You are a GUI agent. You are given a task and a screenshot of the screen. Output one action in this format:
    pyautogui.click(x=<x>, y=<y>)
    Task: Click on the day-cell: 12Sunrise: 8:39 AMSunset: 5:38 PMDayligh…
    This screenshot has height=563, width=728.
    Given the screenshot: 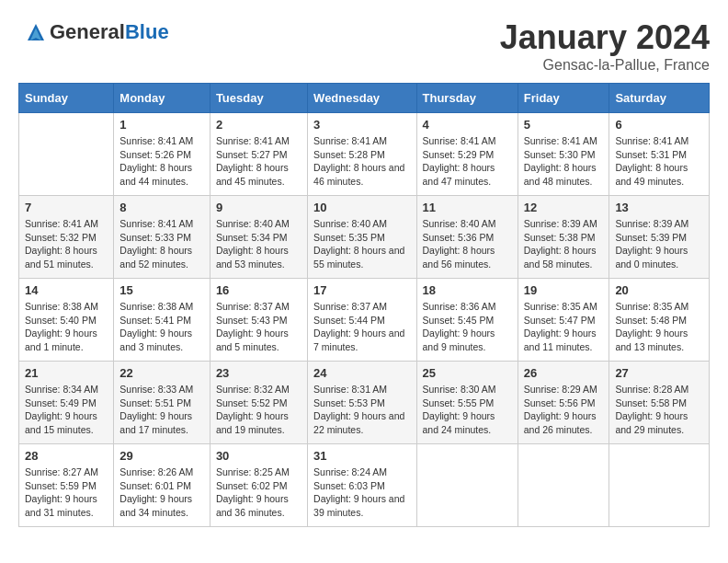 What is the action you would take?
    pyautogui.click(x=563, y=237)
    